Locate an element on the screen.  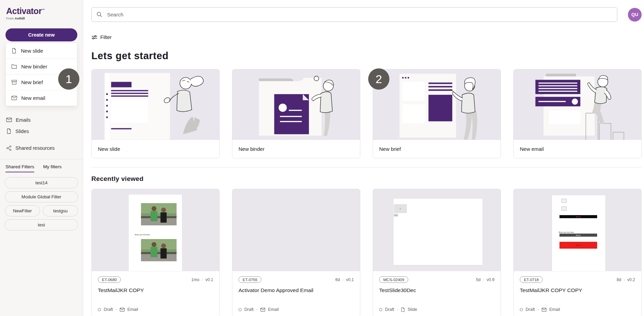
email-preview-thumbnail is located at coordinates (296, 230).